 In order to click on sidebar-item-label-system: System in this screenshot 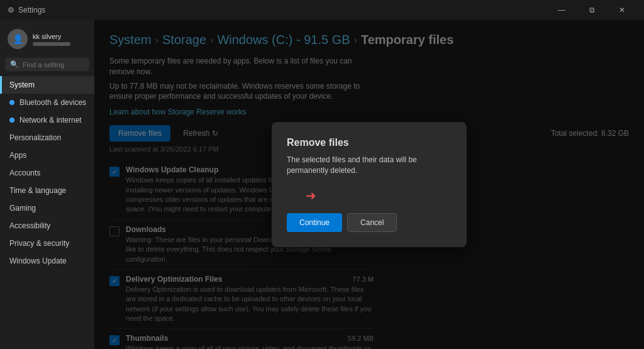, I will do `click(22, 85)`.